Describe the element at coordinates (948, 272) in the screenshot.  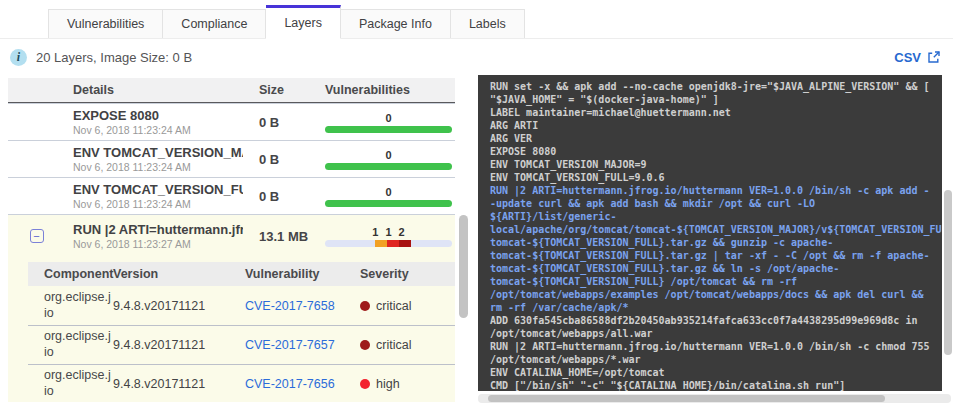
I see `code-panel-scrollbar-thumb` at that location.